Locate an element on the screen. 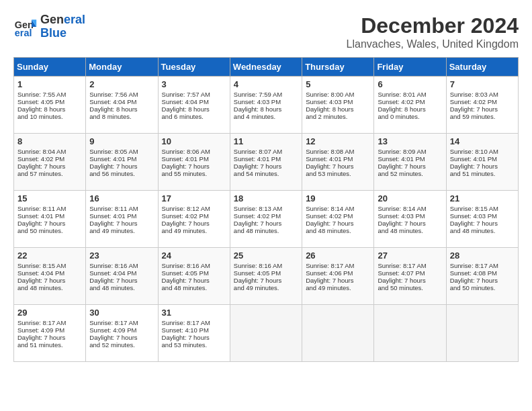  calendar-day-cell: 14Sunrise: 8:10 AMSunset: 4:01 PMDayligh… is located at coordinates (482, 163).